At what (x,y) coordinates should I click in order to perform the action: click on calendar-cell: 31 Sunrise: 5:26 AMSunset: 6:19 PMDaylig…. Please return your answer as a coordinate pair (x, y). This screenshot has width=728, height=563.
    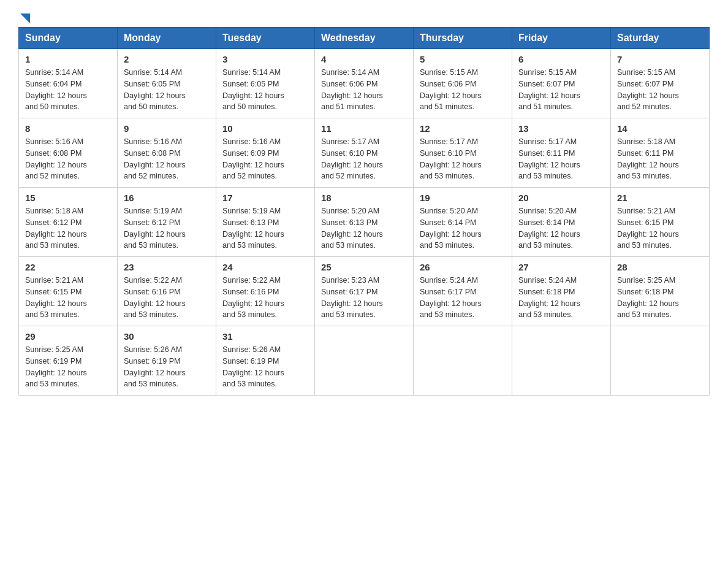
    Looking at the image, I should click on (266, 361).